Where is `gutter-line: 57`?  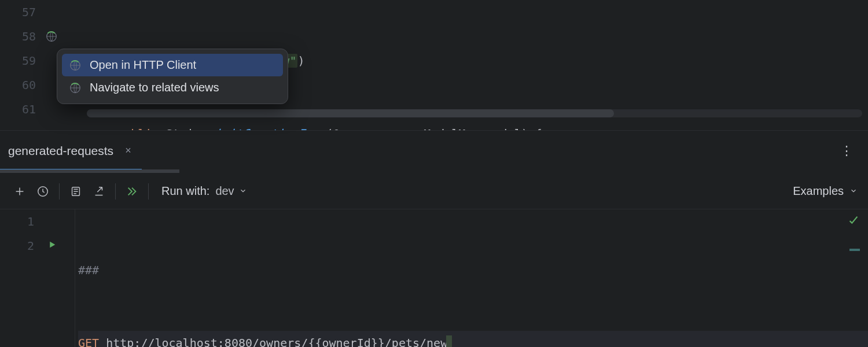
gutter-line: 57 is located at coordinates (38, 12).